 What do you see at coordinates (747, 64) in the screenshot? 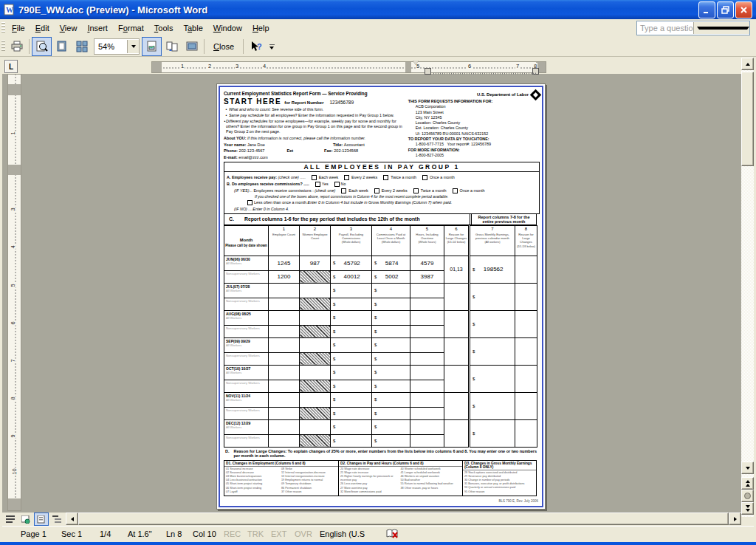
I see `scroll-up-button` at bounding box center [747, 64].